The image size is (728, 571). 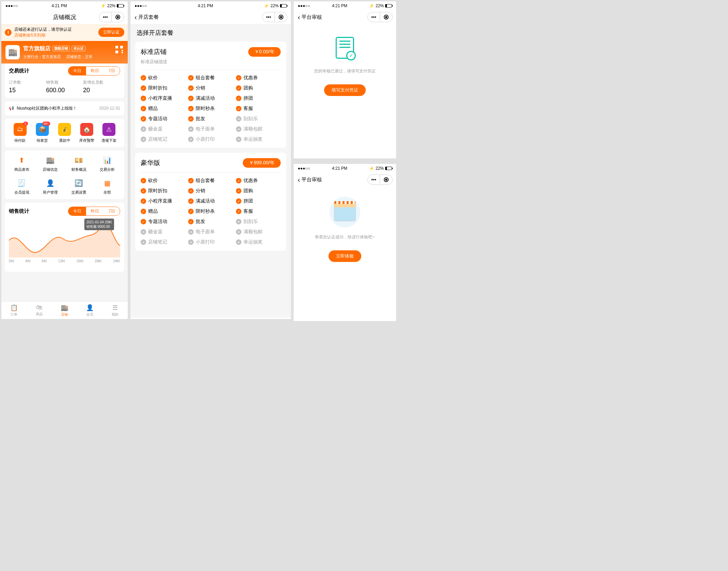 I want to click on quick-item-pending-pay: 🗂5待付款, so click(x=20, y=133).